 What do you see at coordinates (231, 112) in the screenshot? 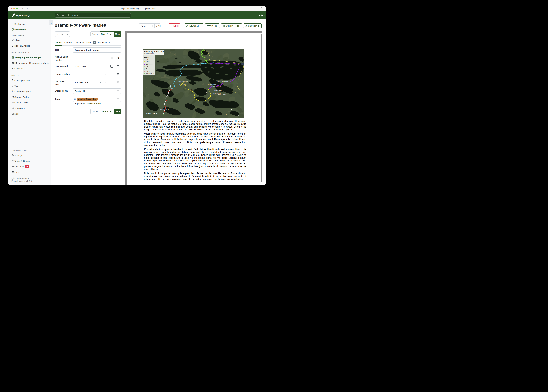
I see `svg-text: N` at bounding box center [231, 112].